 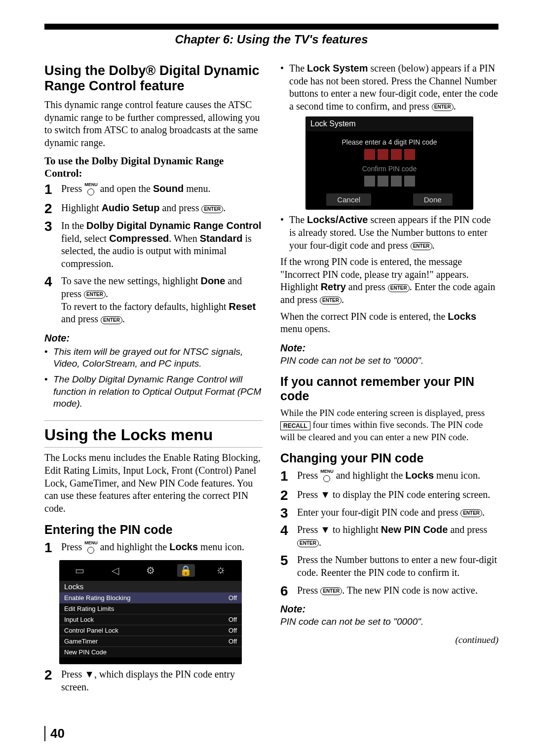 I want to click on heading-entering-pin: Entering the PIN code, so click(x=153, y=530).